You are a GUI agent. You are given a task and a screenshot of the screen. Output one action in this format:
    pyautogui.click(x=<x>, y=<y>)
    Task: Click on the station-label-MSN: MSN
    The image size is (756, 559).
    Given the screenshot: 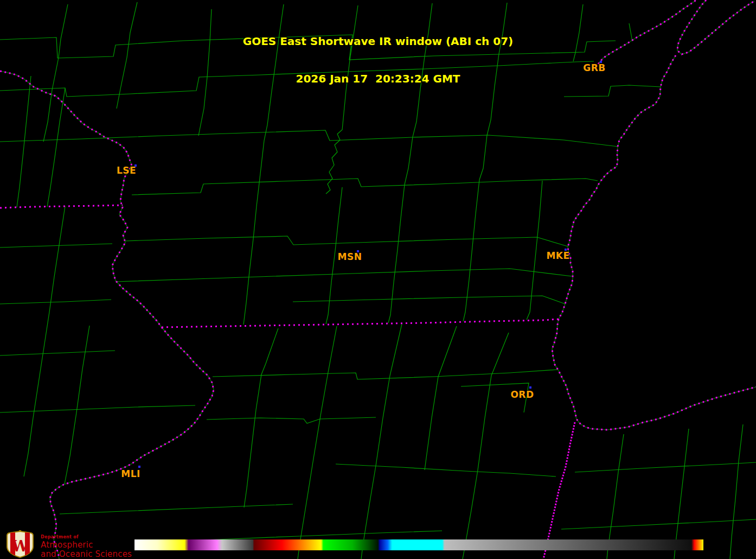 What is the action you would take?
    pyautogui.click(x=350, y=257)
    